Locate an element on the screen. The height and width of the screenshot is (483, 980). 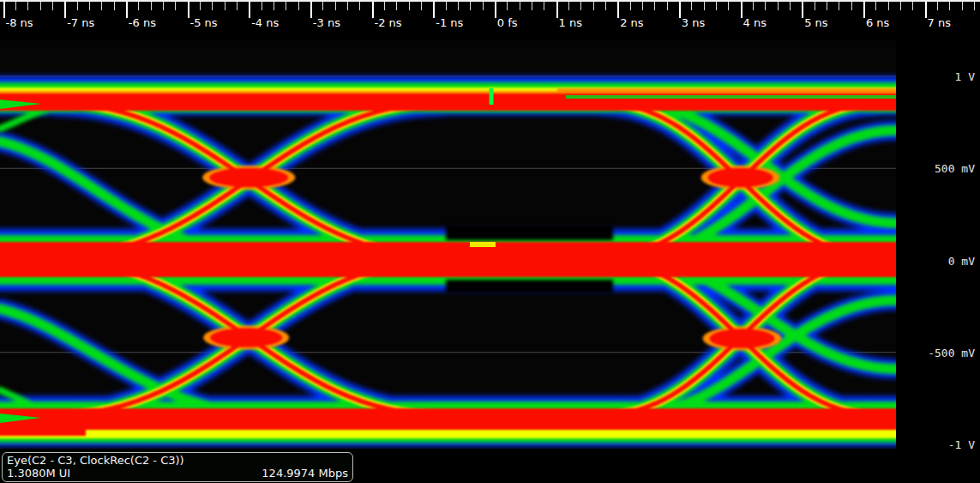
trace-descriptor-box: Eye(C2 - C3, ClockRec(C2 - C3)) 1.3080M … is located at coordinates (177, 467).